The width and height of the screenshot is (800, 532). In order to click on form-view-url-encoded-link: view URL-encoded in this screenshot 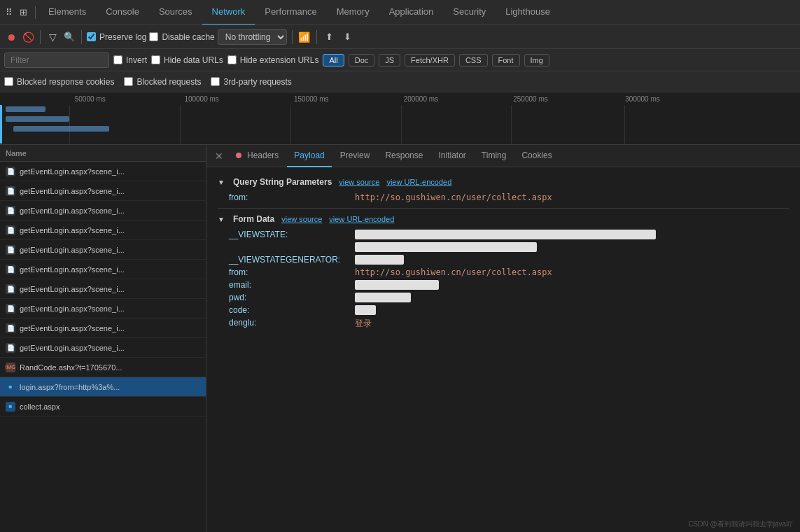, I will do `click(361, 219)`.